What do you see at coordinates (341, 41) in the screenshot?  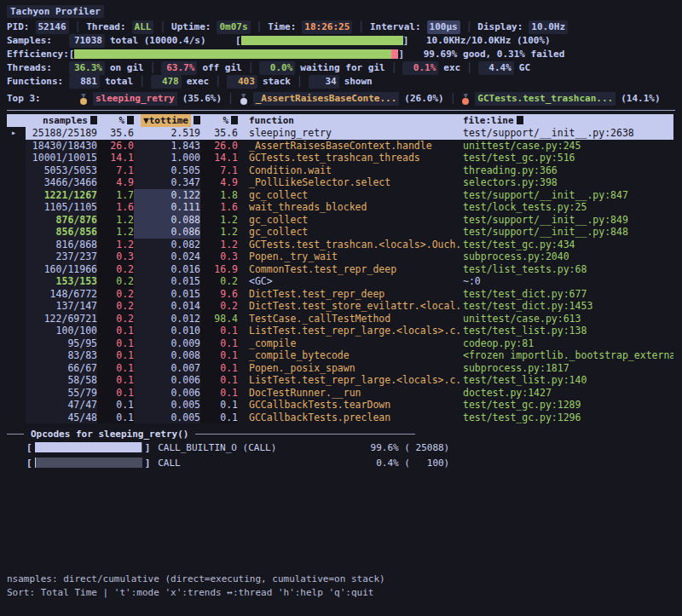 I see `samples-line: Samples:71038total (10000.4/s) [] 10.0KH…` at bounding box center [341, 41].